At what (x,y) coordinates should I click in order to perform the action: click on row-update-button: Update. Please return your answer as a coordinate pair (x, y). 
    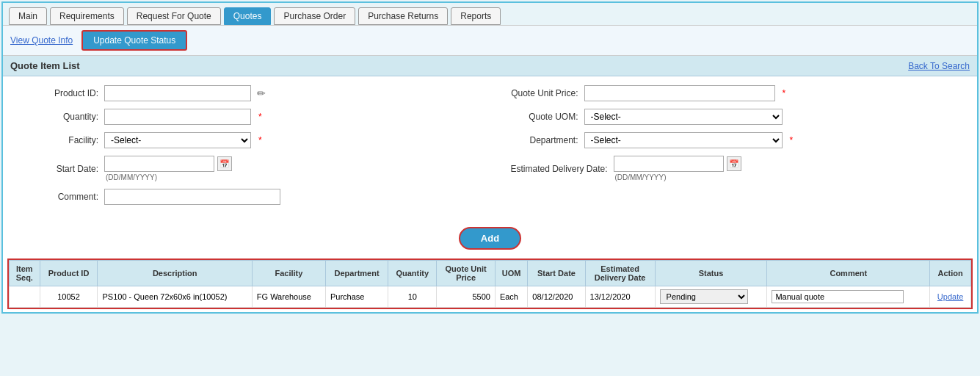
    Looking at the image, I should click on (950, 297).